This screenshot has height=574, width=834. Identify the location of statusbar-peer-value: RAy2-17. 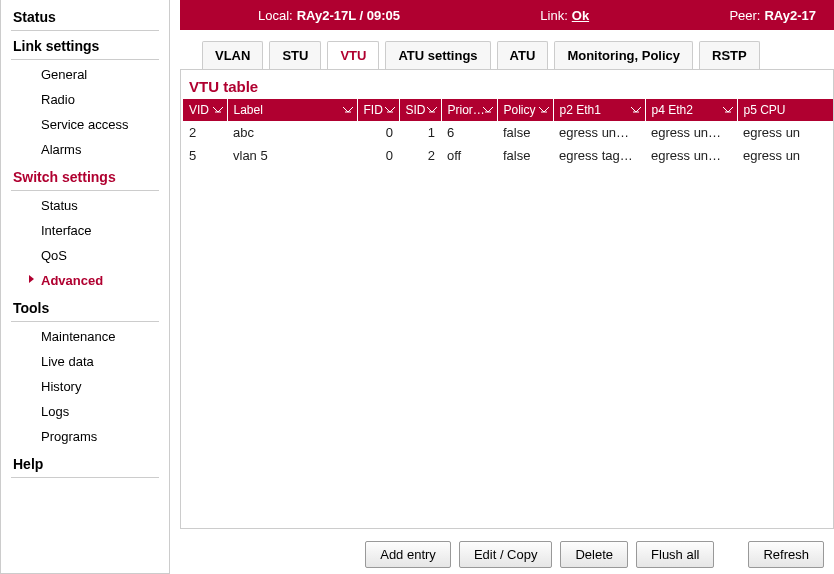
(790, 16).